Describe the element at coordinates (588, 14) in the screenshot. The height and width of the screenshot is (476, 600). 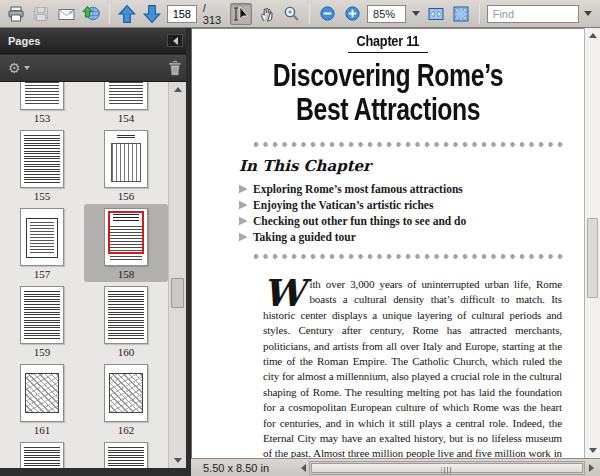
I see `find-options-caret` at that location.